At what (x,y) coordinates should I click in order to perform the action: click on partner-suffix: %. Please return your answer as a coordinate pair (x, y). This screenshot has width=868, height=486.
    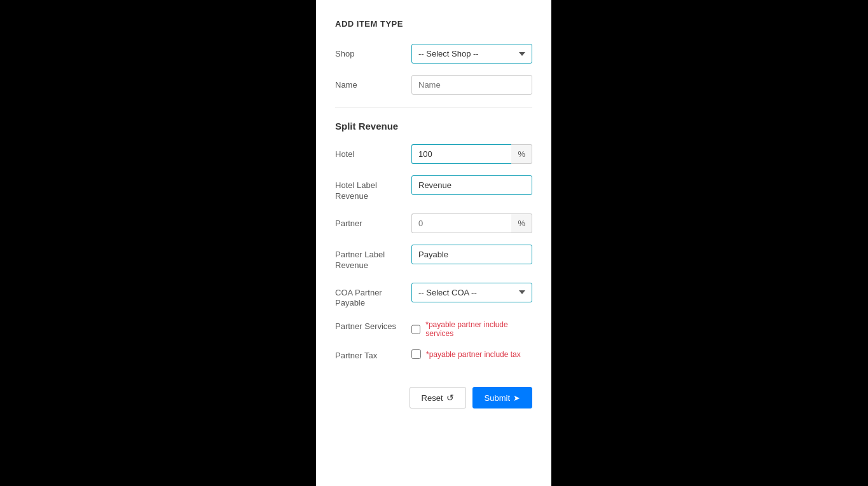
    Looking at the image, I should click on (521, 224).